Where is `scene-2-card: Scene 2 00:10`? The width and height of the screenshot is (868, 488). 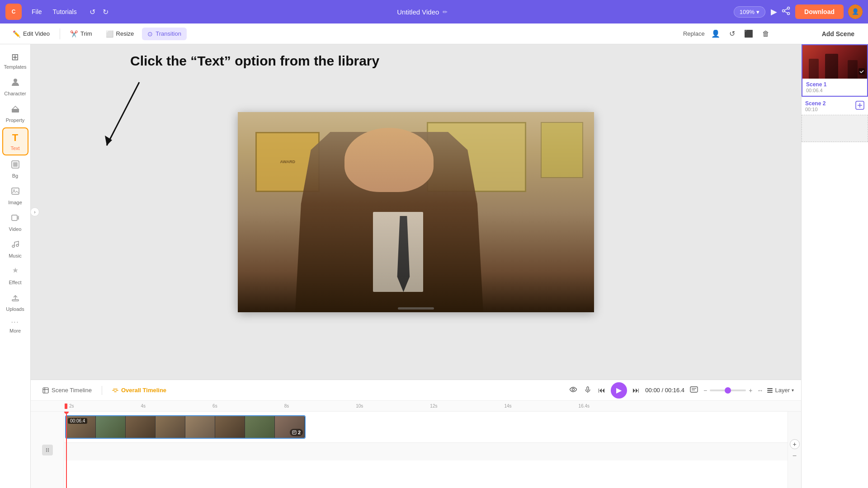
scene-2-card: Scene 2 00:10 is located at coordinates (835, 119).